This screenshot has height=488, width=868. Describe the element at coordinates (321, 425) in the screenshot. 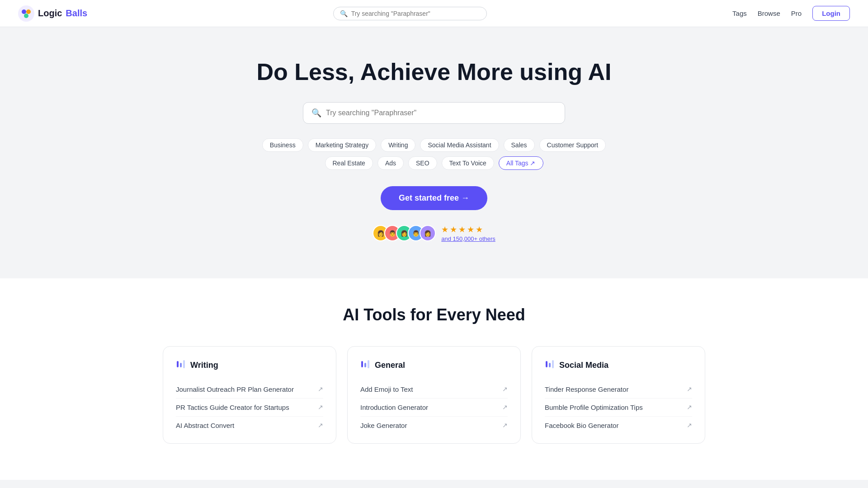

I see `ext-arrow-abstract: ↗` at that location.